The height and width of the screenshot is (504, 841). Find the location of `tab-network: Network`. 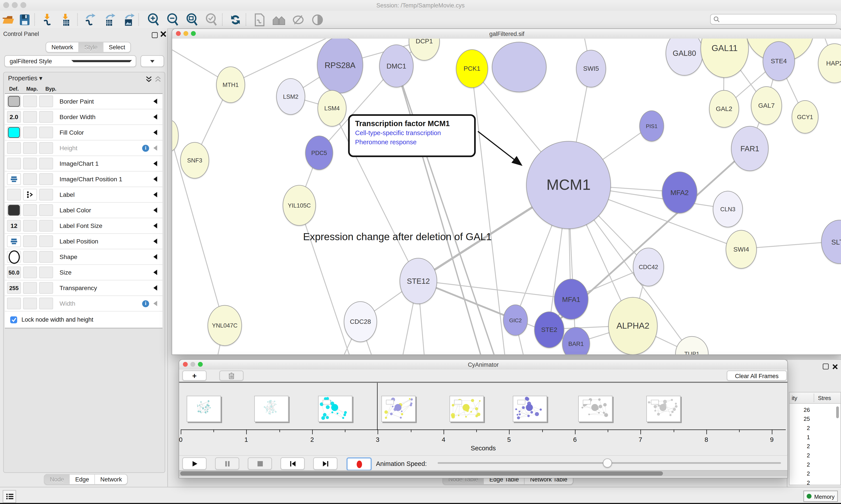

tab-network: Network is located at coordinates (62, 47).